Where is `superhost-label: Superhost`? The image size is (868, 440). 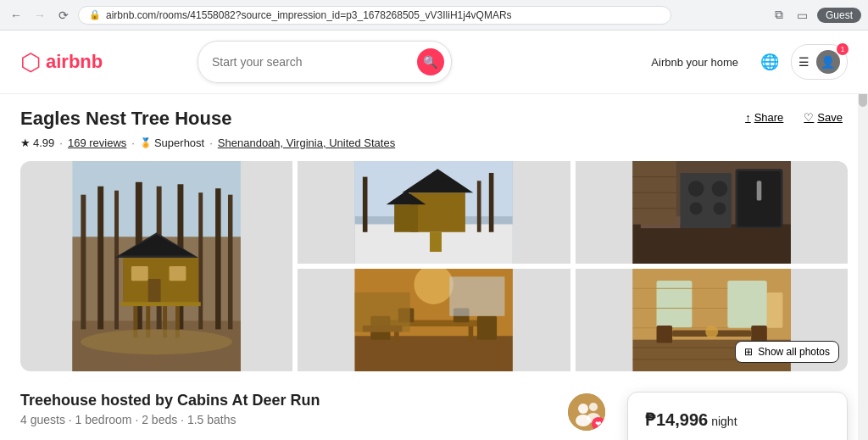 superhost-label: Superhost is located at coordinates (180, 142).